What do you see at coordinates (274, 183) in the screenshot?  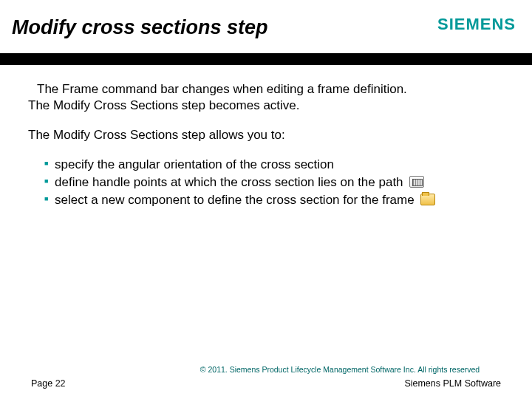 I see `list-item: define handle points at which the cross …` at bounding box center [274, 183].